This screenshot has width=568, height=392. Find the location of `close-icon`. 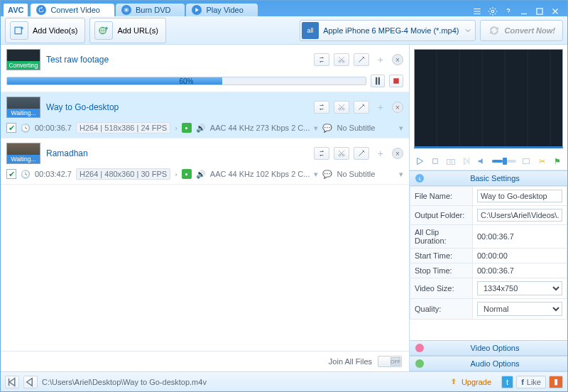

close-icon is located at coordinates (555, 11).